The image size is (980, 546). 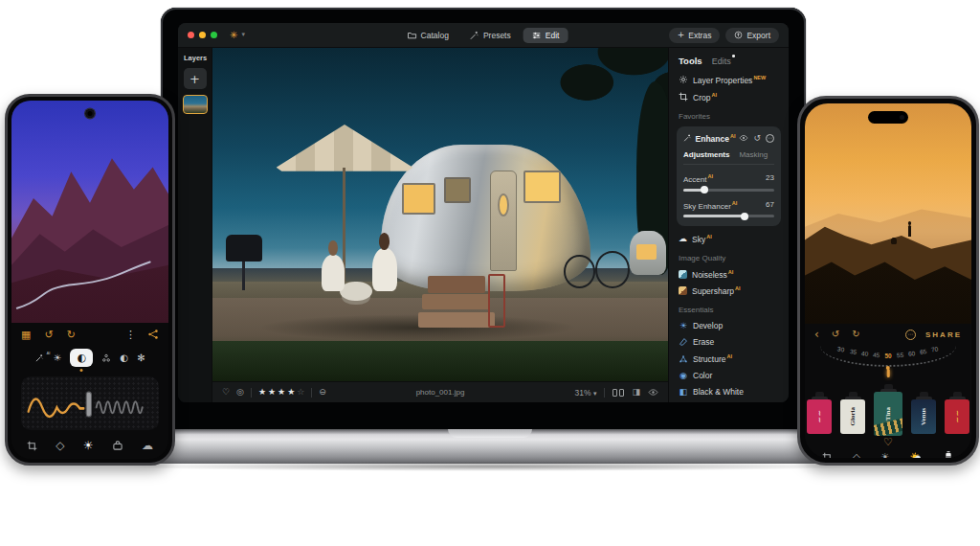 I want to click on tool-black-white: ◧ Black & White, so click(x=729, y=392).